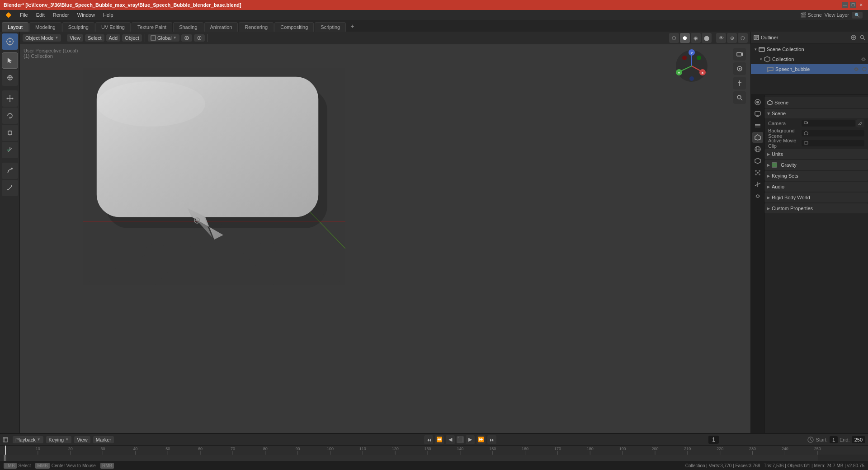 The image size is (868, 470). Describe the element at coordinates (492, 440) in the screenshot. I see `jump-to-end-button: ⏭` at that location.